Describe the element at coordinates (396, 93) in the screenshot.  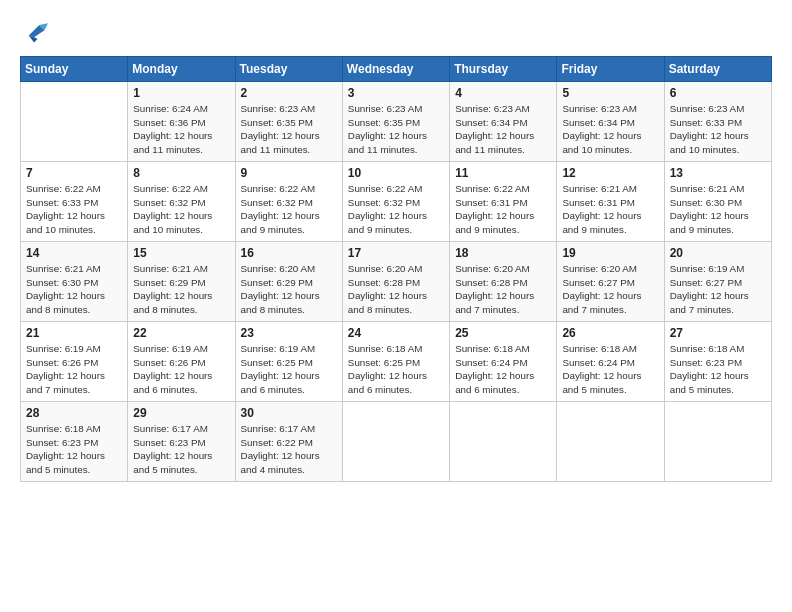
I see `day-number: 3` at that location.